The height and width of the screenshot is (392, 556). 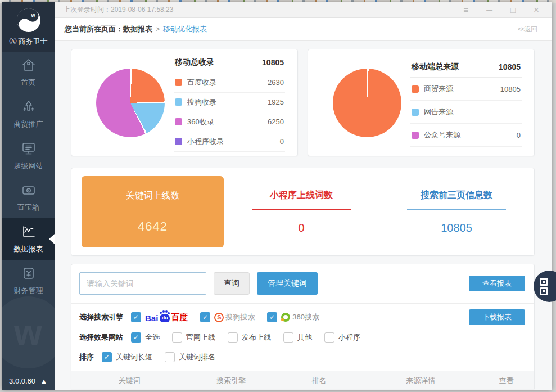 What do you see at coordinates (466, 135) in the screenshot?
I see `legend-row: 公众号来源 0` at bounding box center [466, 135].